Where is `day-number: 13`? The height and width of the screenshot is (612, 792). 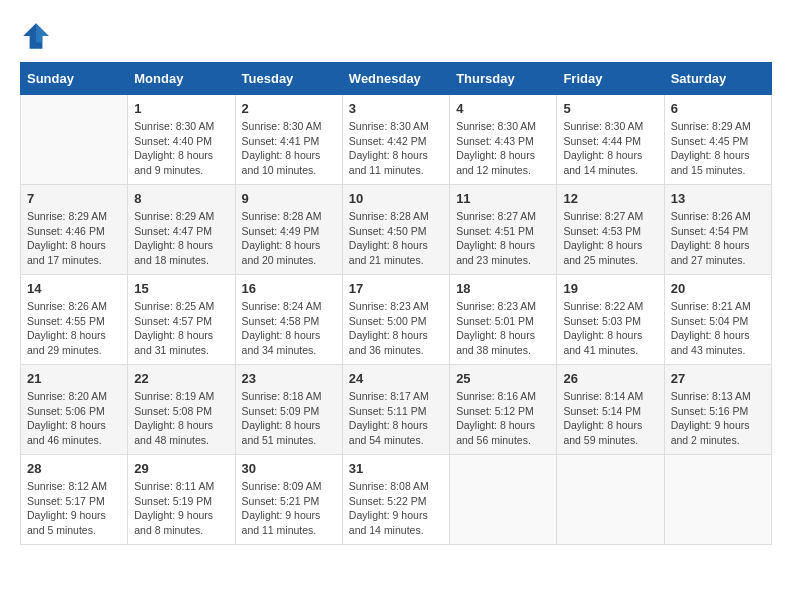 day-number: 13 is located at coordinates (718, 198).